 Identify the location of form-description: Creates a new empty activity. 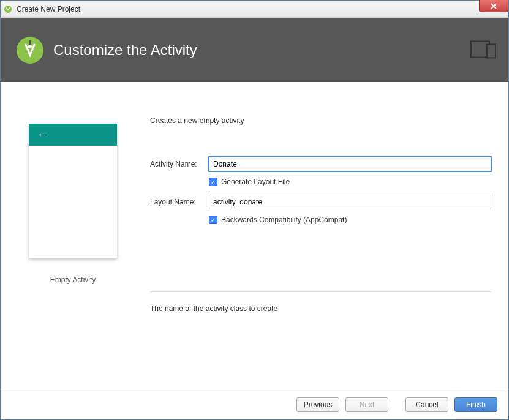
(321, 121).